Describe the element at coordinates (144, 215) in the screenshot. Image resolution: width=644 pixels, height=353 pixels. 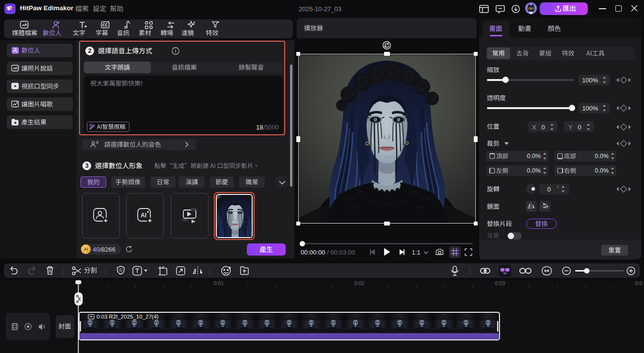
I see `svg-text: AI` at that location.